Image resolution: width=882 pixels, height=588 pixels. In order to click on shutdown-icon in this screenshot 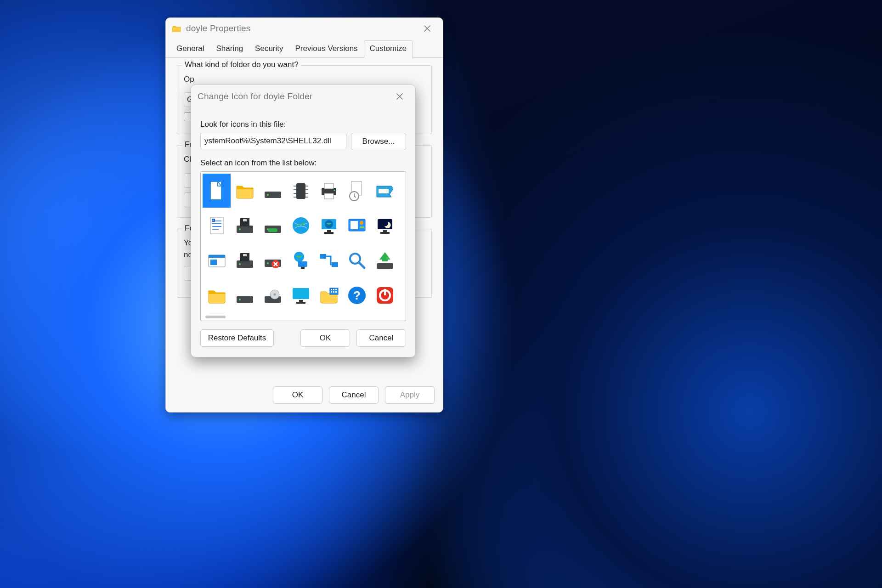, I will do `click(385, 295)`.